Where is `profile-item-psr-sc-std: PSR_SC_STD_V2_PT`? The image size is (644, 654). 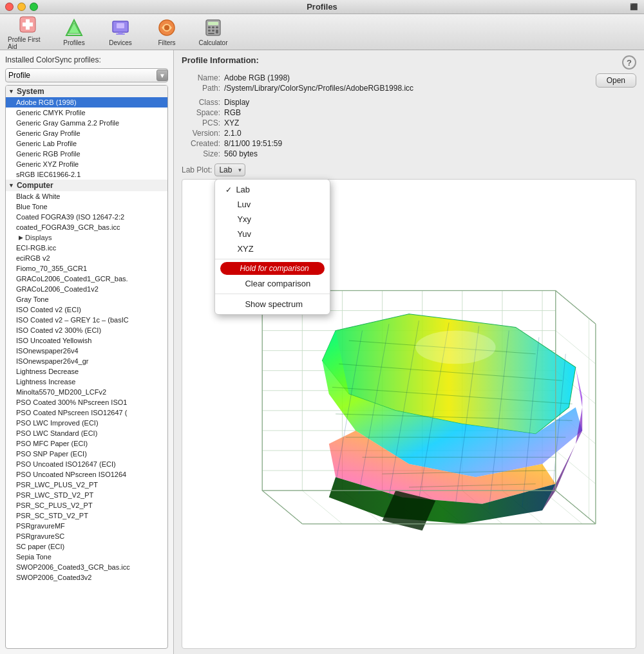 profile-item-psr-sc-std: PSR_SC_STD_V2_PT is located at coordinates (86, 516).